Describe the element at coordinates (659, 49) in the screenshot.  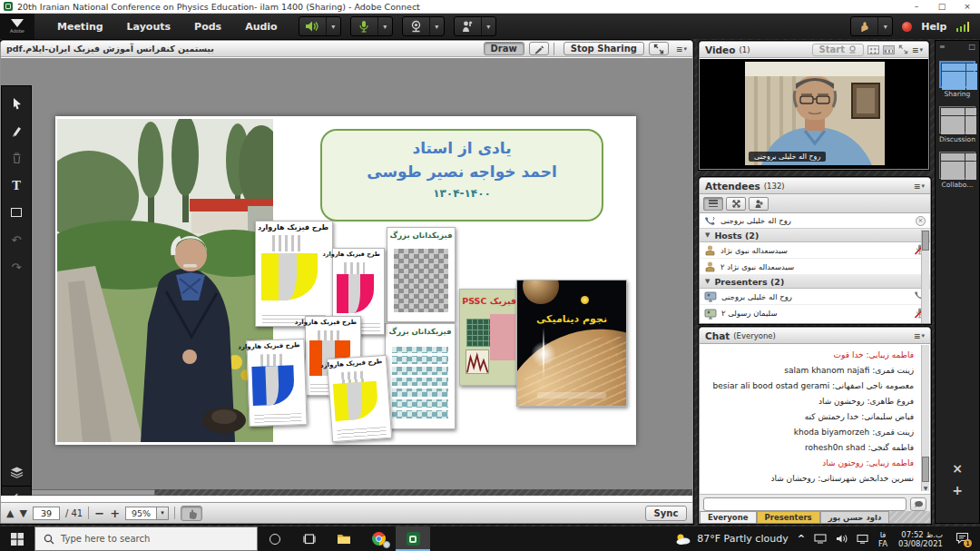
I see `fullscreen-button` at that location.